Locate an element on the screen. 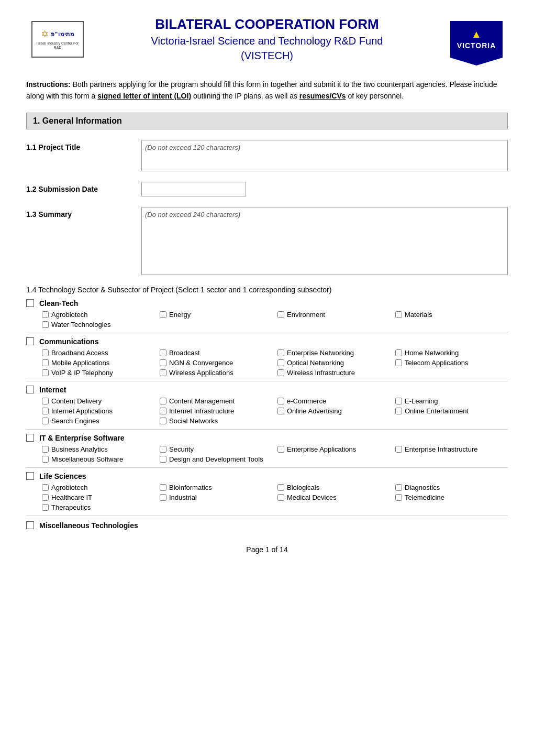  agrobiotech-ls-label: Agrobiotech is located at coordinates (69, 487).